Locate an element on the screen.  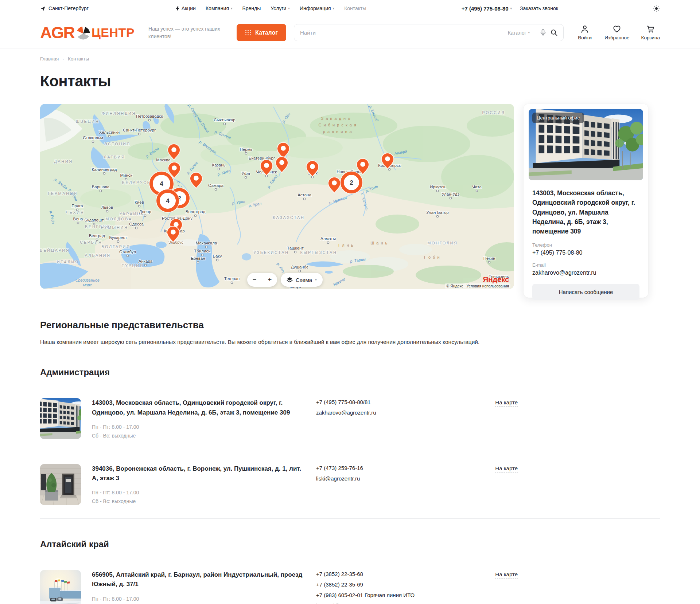
office-section: Алтайский край 656905, Алтайский край, г… is located at coordinates (350, 572).